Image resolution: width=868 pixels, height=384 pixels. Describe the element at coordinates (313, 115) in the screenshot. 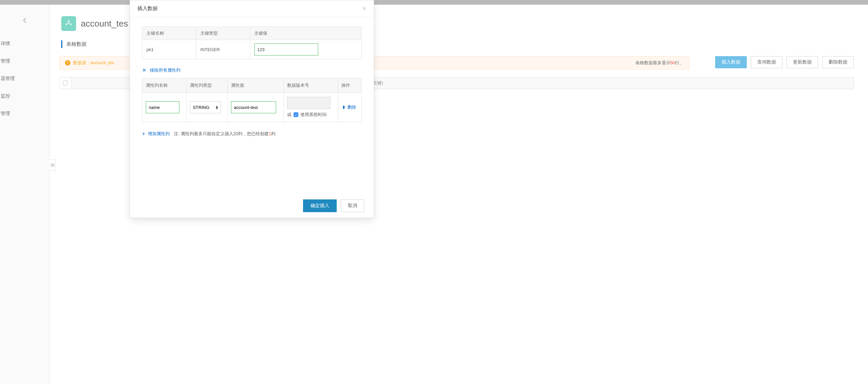

I see `use-system-time-label: 使用系统时间` at that location.